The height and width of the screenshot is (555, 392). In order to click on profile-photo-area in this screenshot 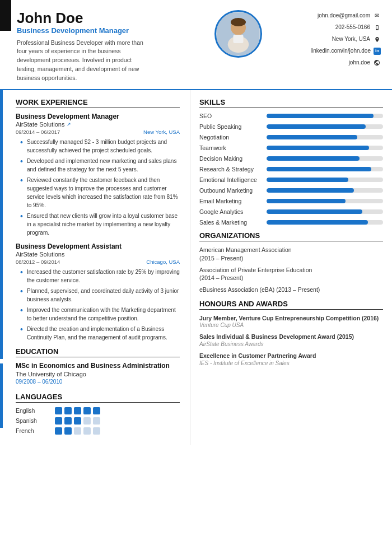, I will do `click(238, 34)`.